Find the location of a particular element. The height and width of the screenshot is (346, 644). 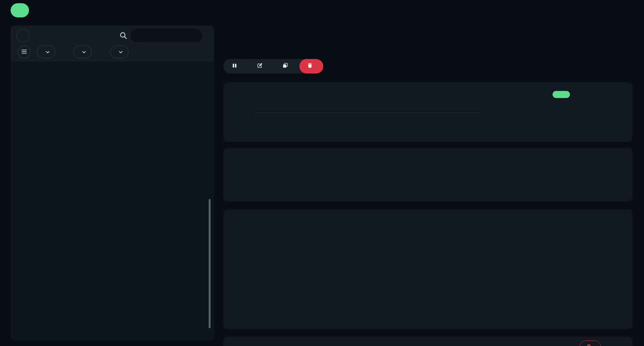

select-button is located at coordinates (23, 35).